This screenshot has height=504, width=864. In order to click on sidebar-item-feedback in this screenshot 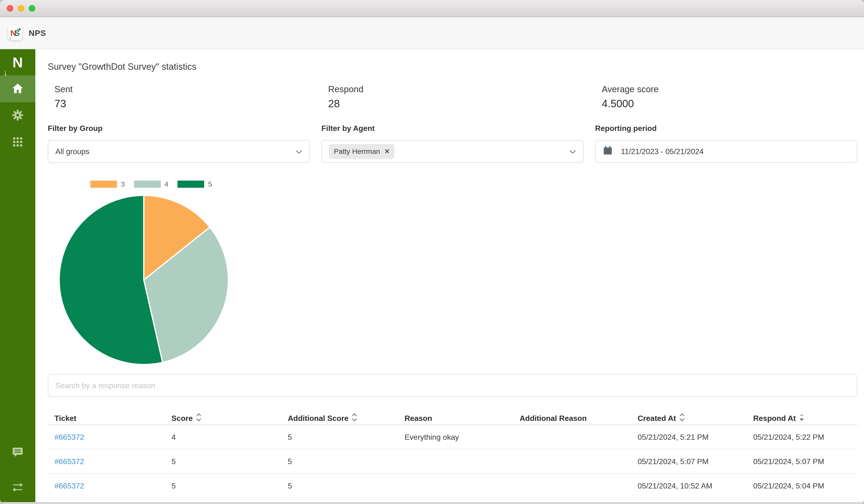, I will do `click(18, 453)`.